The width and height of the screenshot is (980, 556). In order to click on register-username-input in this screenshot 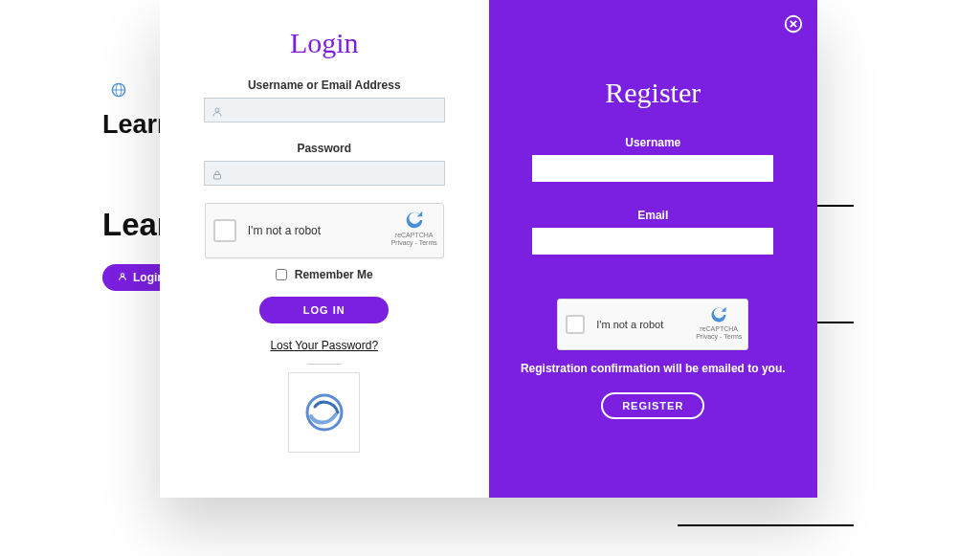, I will do `click(653, 168)`.